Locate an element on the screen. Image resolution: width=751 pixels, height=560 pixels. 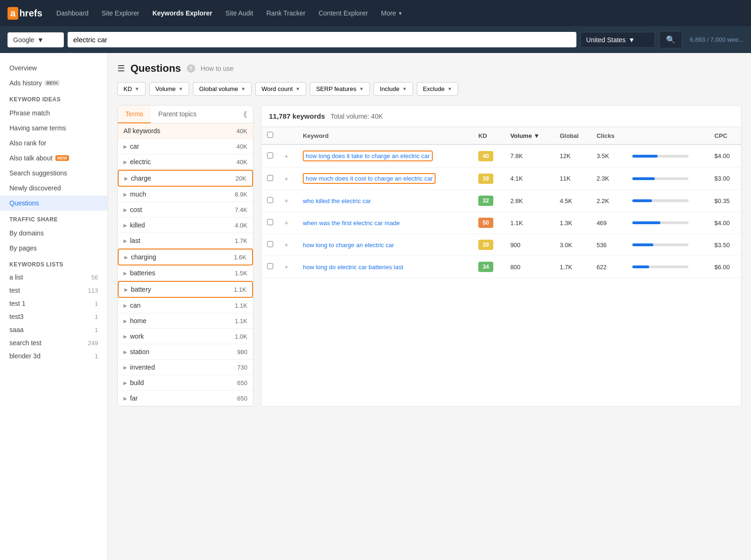
table-header-add is located at coordinates (288, 136).